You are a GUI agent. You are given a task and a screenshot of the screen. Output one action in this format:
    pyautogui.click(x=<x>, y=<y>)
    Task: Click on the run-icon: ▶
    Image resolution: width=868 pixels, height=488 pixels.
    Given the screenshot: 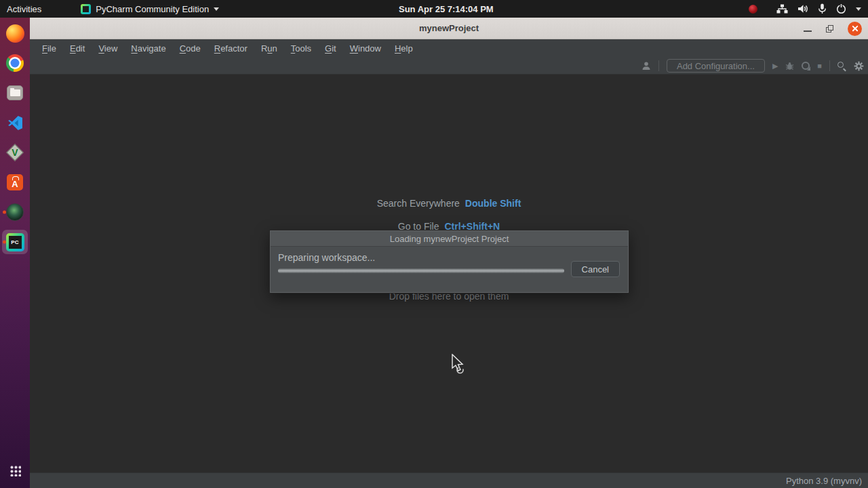 What is the action you would take?
    pyautogui.click(x=775, y=66)
    